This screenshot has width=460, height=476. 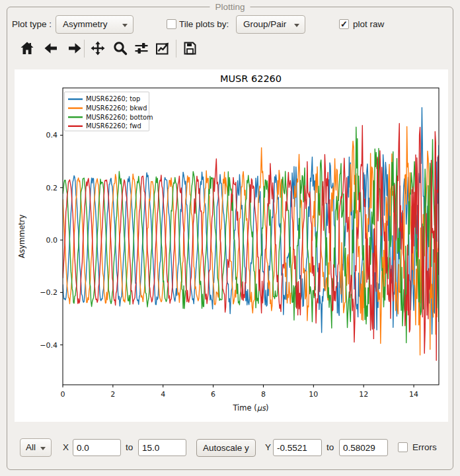 What do you see at coordinates (63, 394) in the screenshot?
I see `x-tick-label: 0` at bounding box center [63, 394].